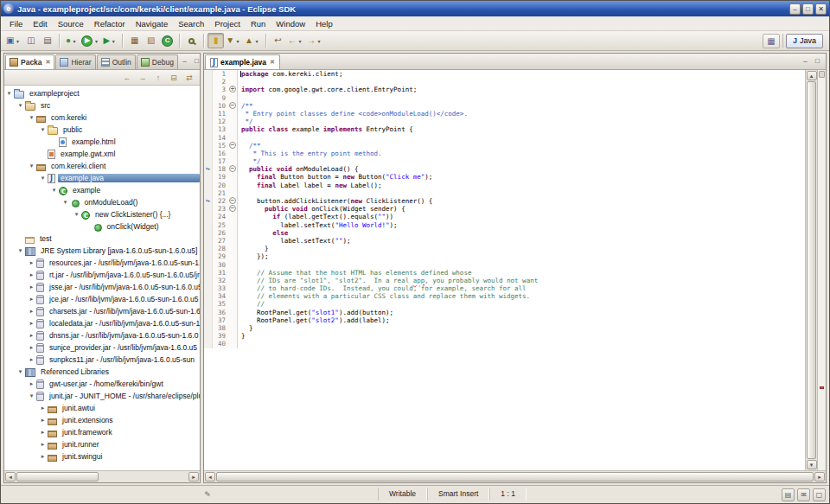 The width and height of the screenshot is (830, 504). I want to click on code-line: 27 label.setText("");, so click(505, 240).